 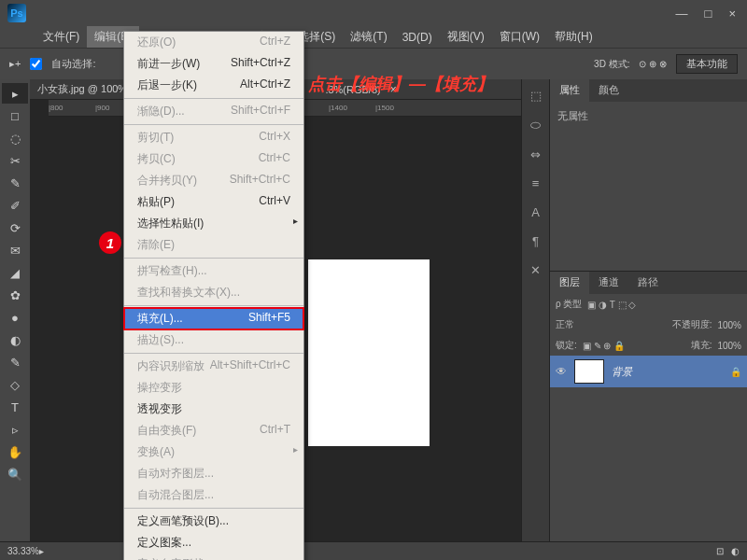 I want to click on menu-item-label: 合并拷贝(Y), so click(x=167, y=181).